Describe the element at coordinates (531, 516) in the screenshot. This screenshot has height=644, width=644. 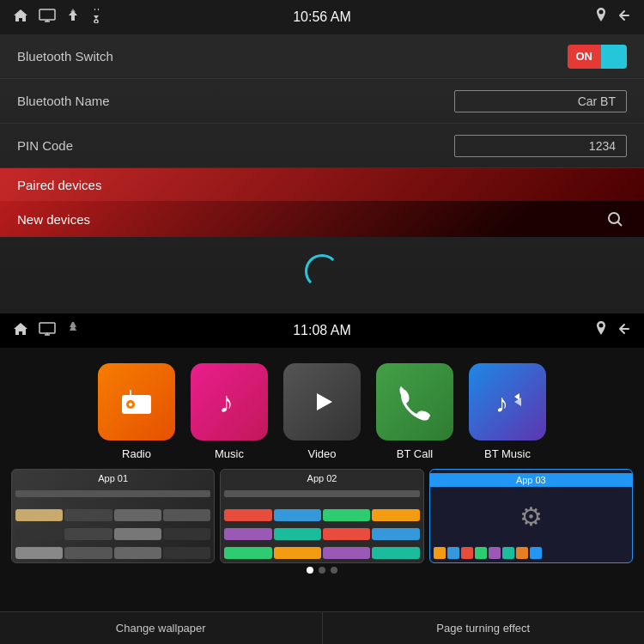
I see `thumbnail-app03: App 03 ⚙` at that location.